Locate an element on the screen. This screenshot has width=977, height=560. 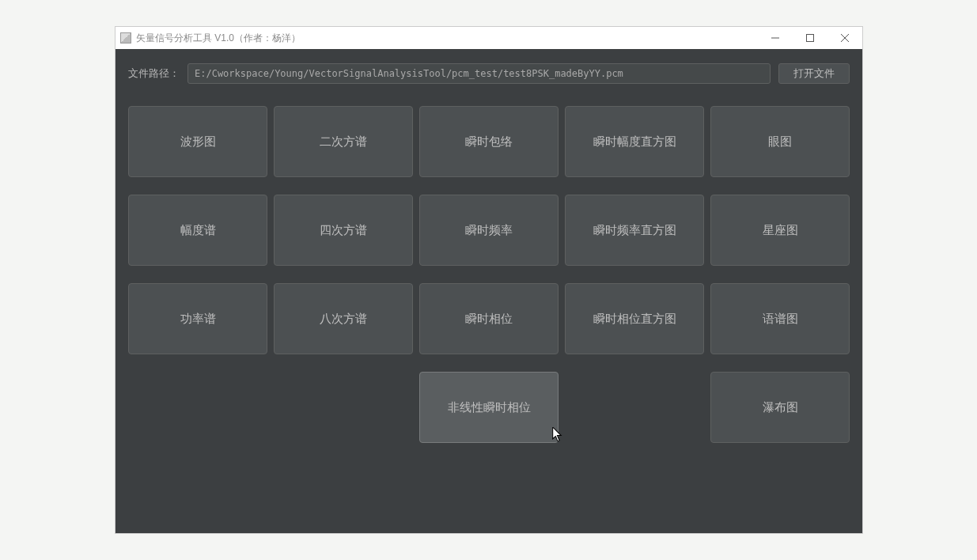
file-path-label: 文件路径： is located at coordinates (153, 74).